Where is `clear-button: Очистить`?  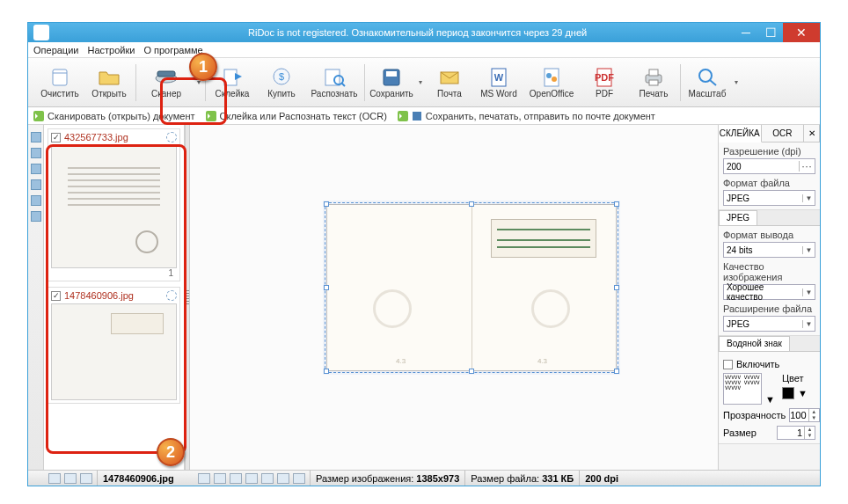 clear-button: Очистить is located at coordinates (60, 83).